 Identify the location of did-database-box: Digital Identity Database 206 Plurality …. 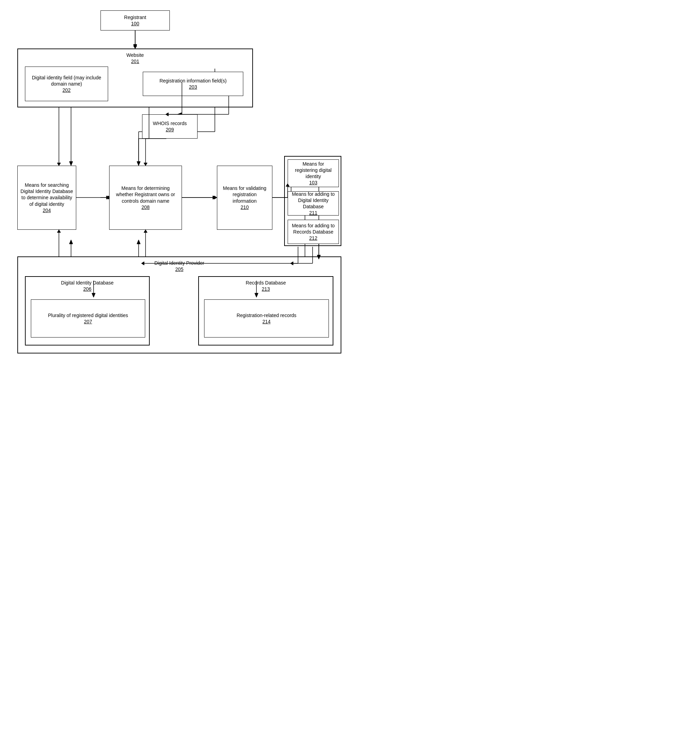
(87, 311).